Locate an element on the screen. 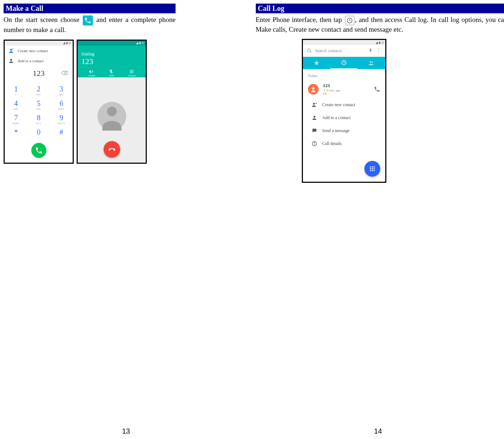  info-icon is located at coordinates (314, 144).